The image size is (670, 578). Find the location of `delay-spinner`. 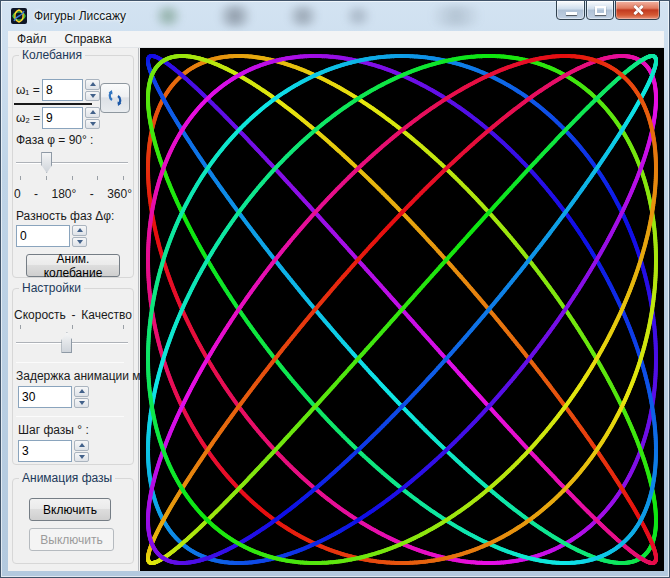

delay-spinner is located at coordinates (82, 397).